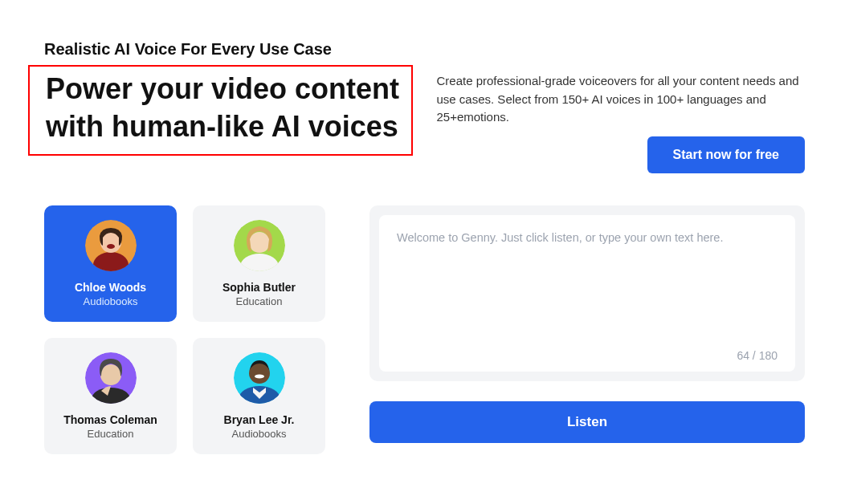 Image resolution: width=849 pixels, height=504 pixels. I want to click on placeholder-text: Welcome to Genny. Just click listen, or …, so click(587, 291).